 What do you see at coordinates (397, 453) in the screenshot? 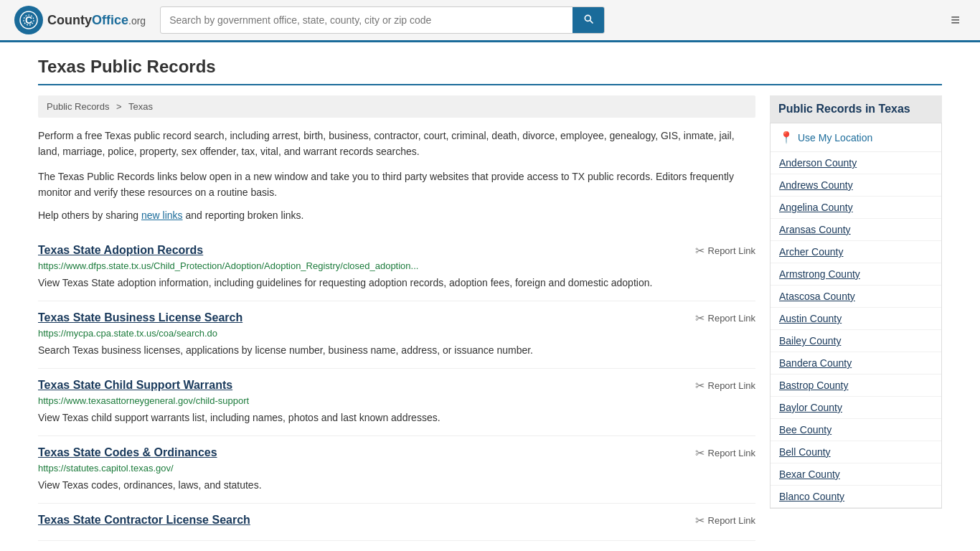
I see `record-header: Texas State Codes & Ordinances ✂ Report …` at bounding box center [397, 453].